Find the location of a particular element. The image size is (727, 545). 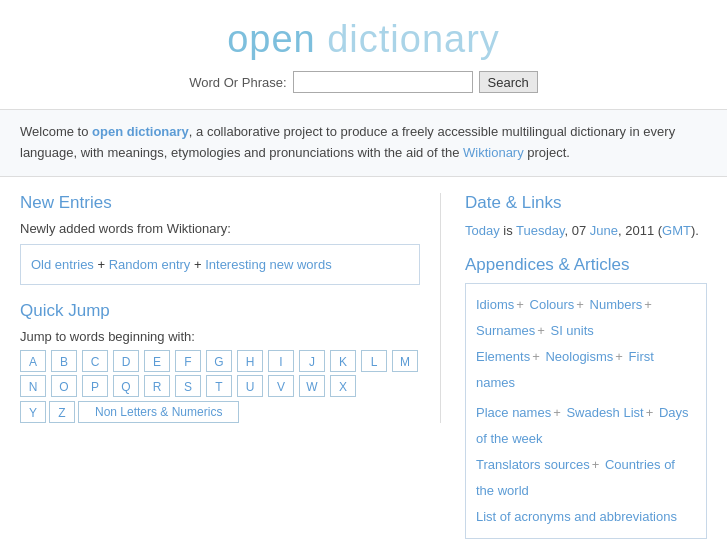

welcome-text-before: Welcome to is located at coordinates (56, 132).